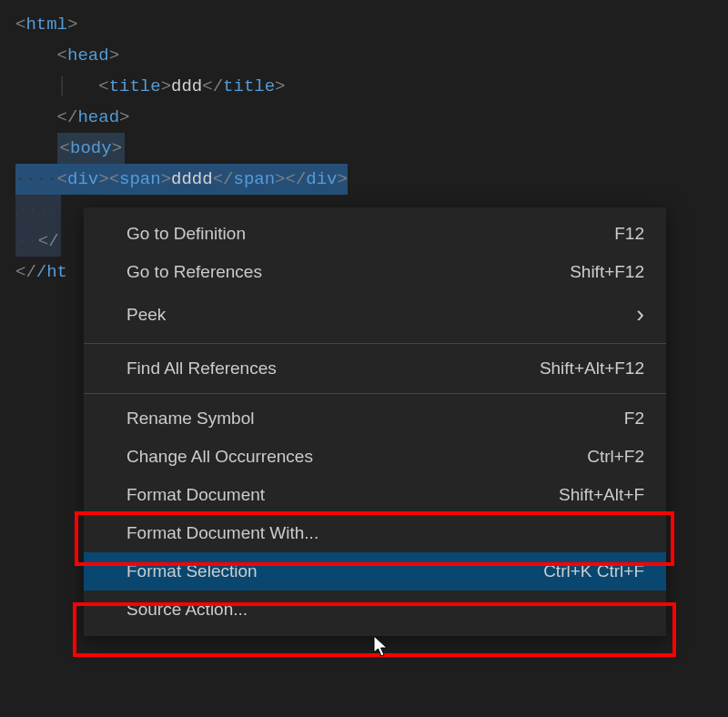 The height and width of the screenshot is (717, 728). What do you see at coordinates (630, 234) in the screenshot?
I see `menu-item-shortcut: F12` at bounding box center [630, 234].